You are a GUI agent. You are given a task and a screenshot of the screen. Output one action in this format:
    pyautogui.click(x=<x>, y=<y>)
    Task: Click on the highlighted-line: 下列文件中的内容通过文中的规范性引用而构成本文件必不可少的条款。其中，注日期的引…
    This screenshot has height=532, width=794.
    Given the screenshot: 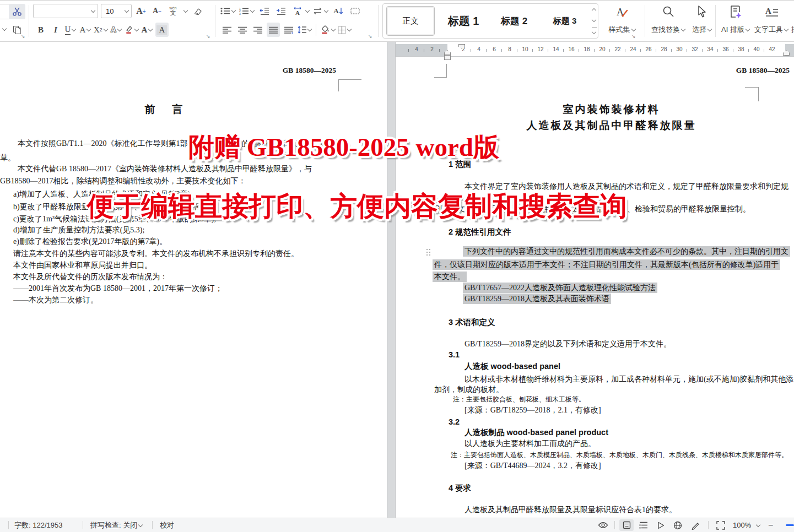 What is the action you would take?
    pyautogui.click(x=626, y=252)
    